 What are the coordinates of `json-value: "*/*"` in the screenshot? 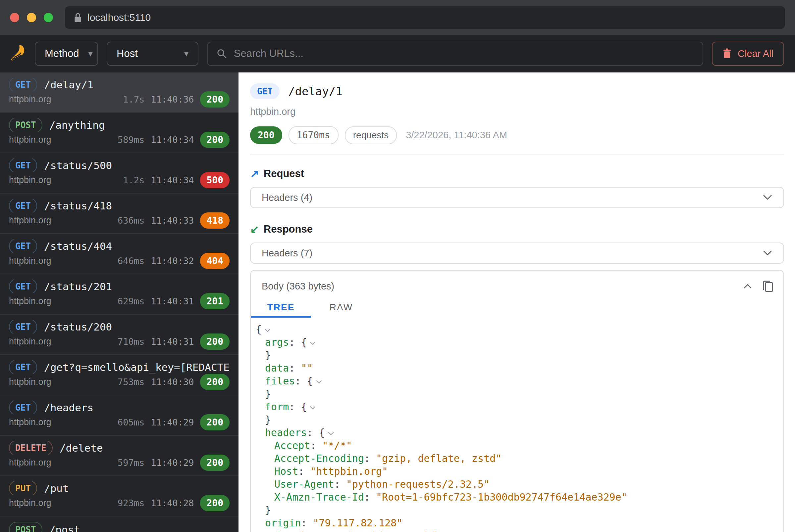 It's located at (337, 445).